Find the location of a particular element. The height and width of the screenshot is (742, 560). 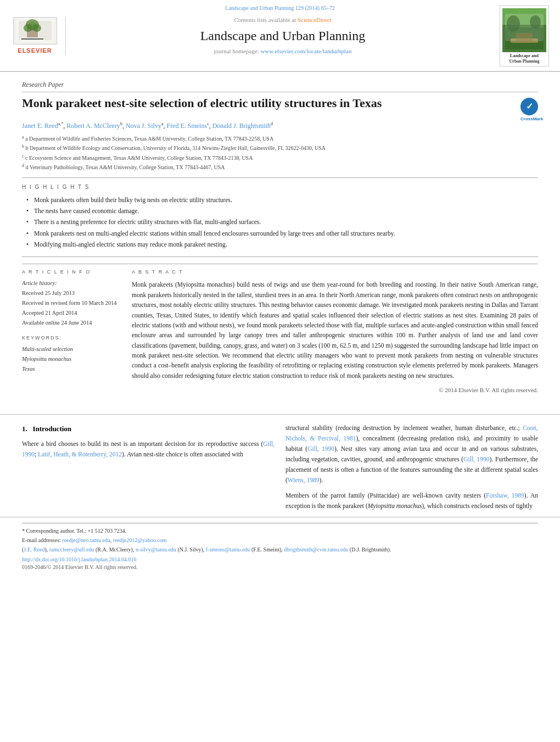

author-brightsmith: Donald J. Brightsmith is located at coordinates (242, 126).